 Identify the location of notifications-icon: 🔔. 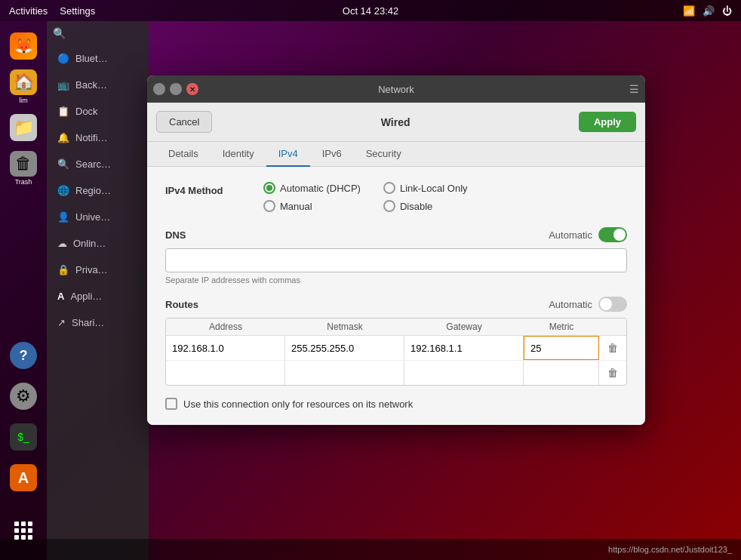
(63, 137).